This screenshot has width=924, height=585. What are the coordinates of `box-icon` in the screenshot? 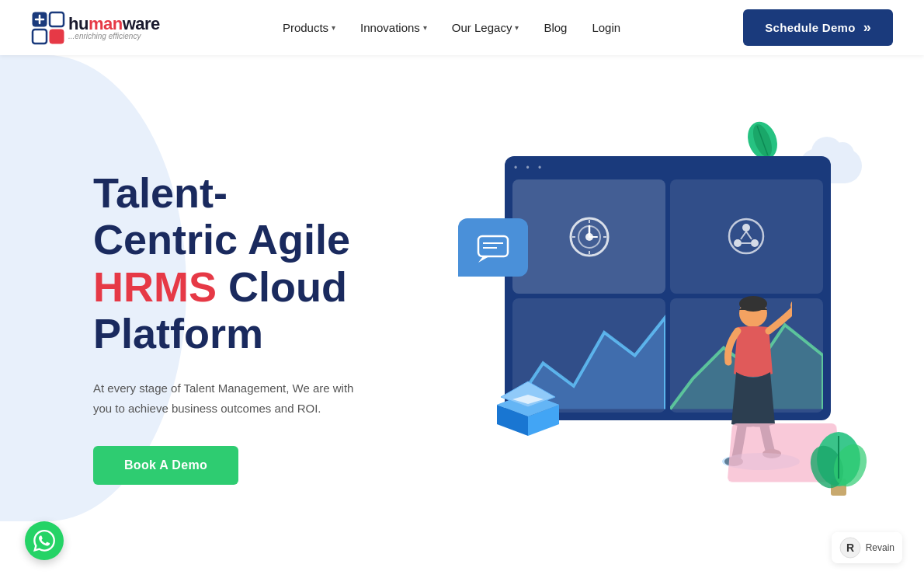 It's located at (528, 407).